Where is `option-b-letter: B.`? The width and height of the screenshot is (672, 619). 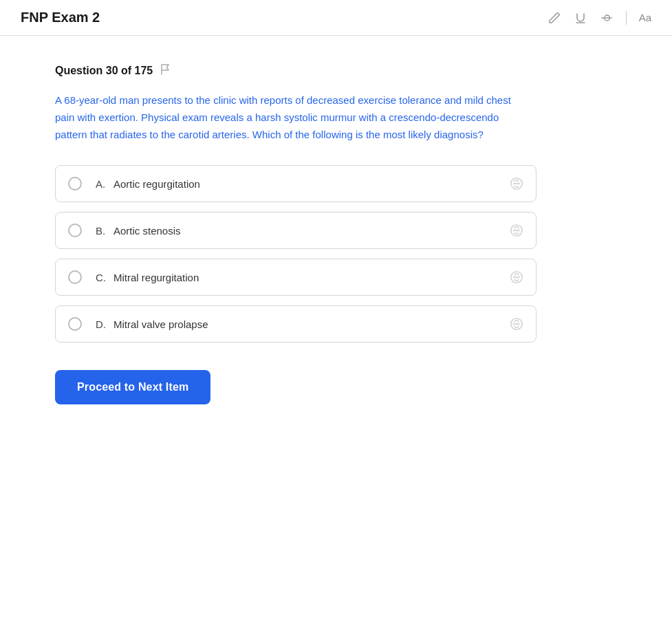 option-b-letter: B. is located at coordinates (102, 231).